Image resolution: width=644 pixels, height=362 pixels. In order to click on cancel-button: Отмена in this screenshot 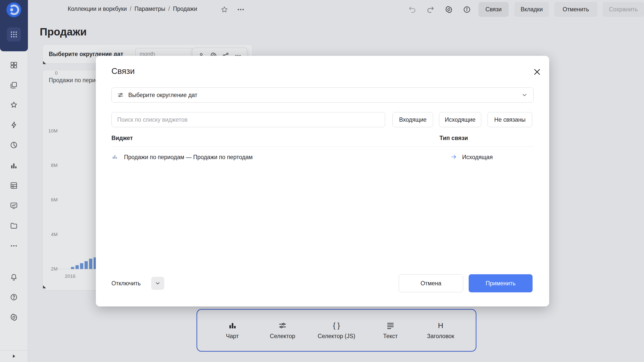, I will do `click(431, 283)`.